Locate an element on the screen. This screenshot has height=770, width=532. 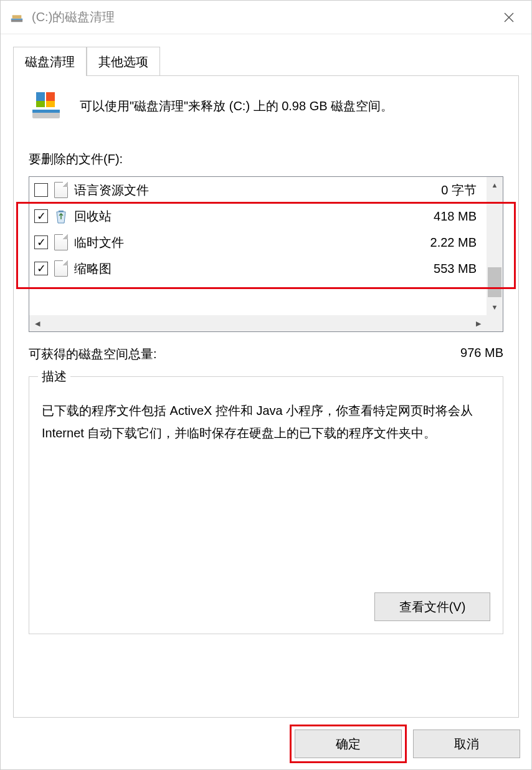
tab-cleanup: 磁盘清理 is located at coordinates (50, 61).